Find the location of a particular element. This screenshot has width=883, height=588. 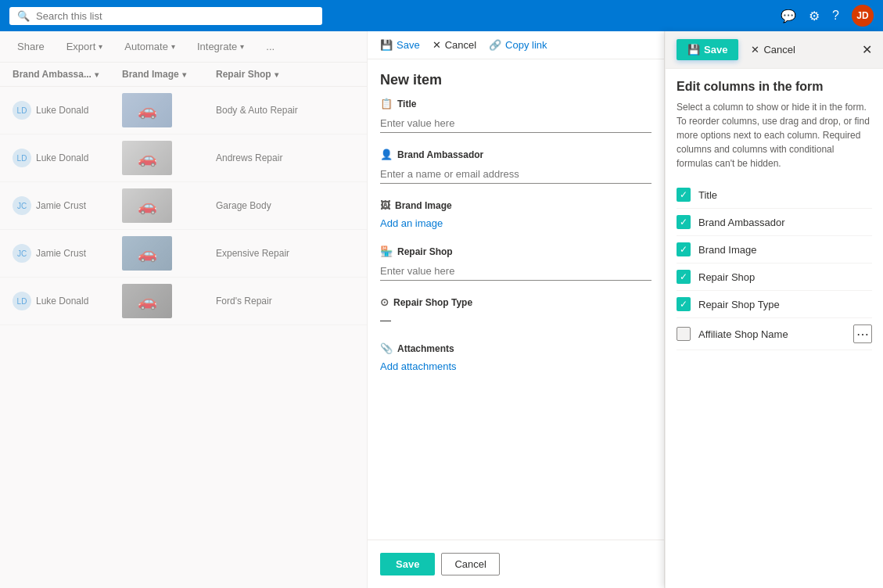

person-icon: 👤 is located at coordinates (386, 155).